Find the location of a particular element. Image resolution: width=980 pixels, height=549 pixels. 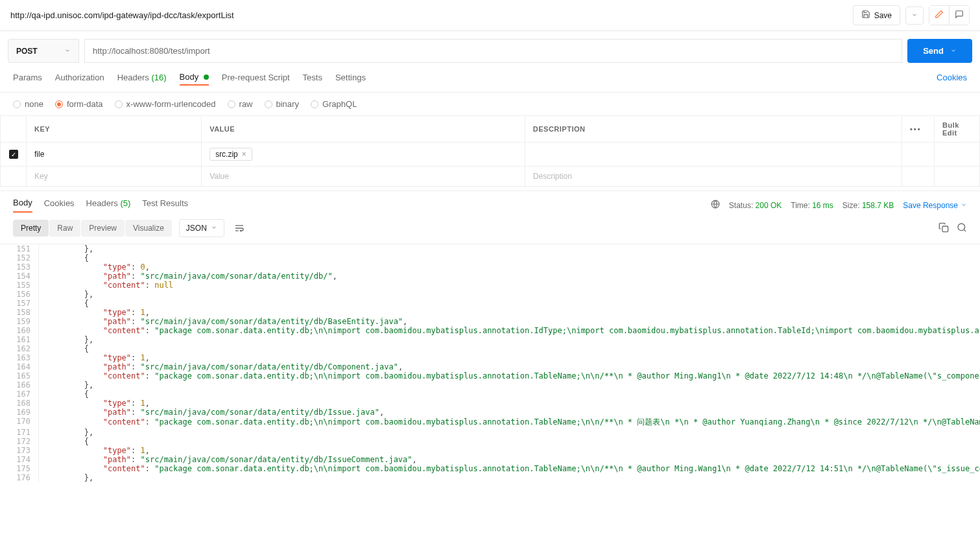

code-line: 159 "path": "src/main/java/com/sonar/dat… is located at coordinates (490, 321).